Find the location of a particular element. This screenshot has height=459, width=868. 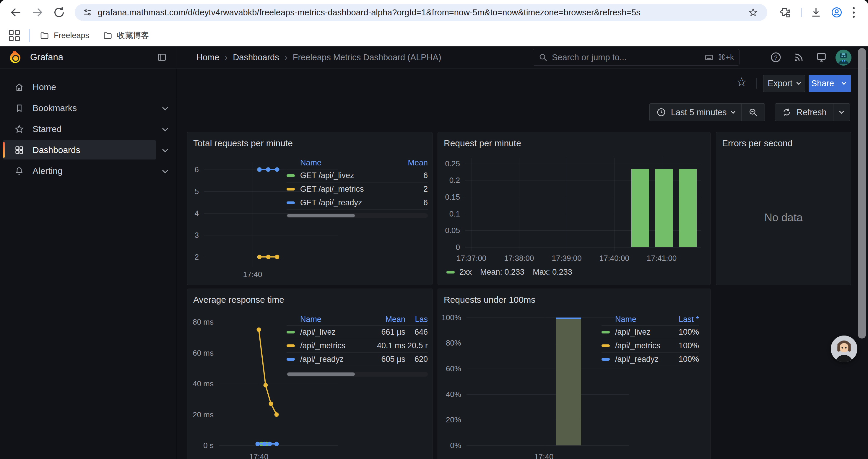

panel-title: Requests under 100ms is located at coordinates (490, 300).